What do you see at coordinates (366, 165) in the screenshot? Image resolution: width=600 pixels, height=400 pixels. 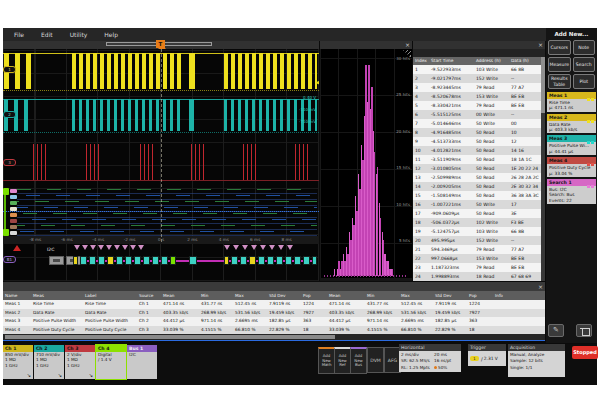 I see `histogram-plot: 30 hits25 hits20 hits15 hits10 hits5 hit…` at bounding box center [366, 165].